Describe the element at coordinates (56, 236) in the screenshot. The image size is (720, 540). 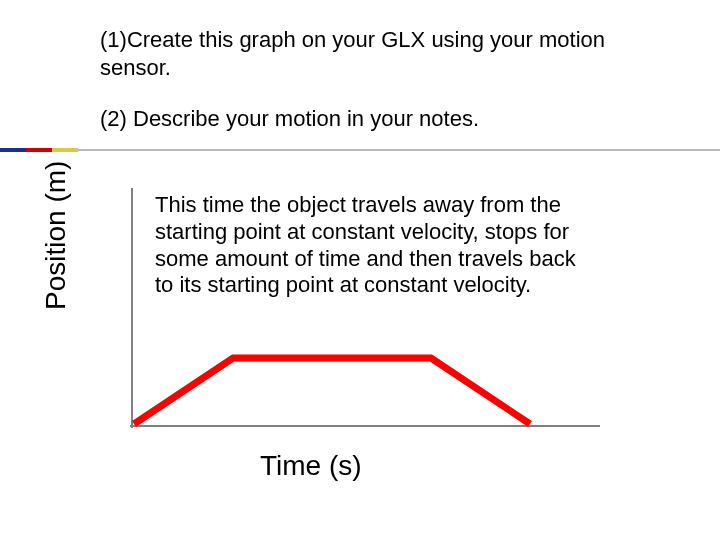
I see `y-axis-label: Position (m)` at that location.